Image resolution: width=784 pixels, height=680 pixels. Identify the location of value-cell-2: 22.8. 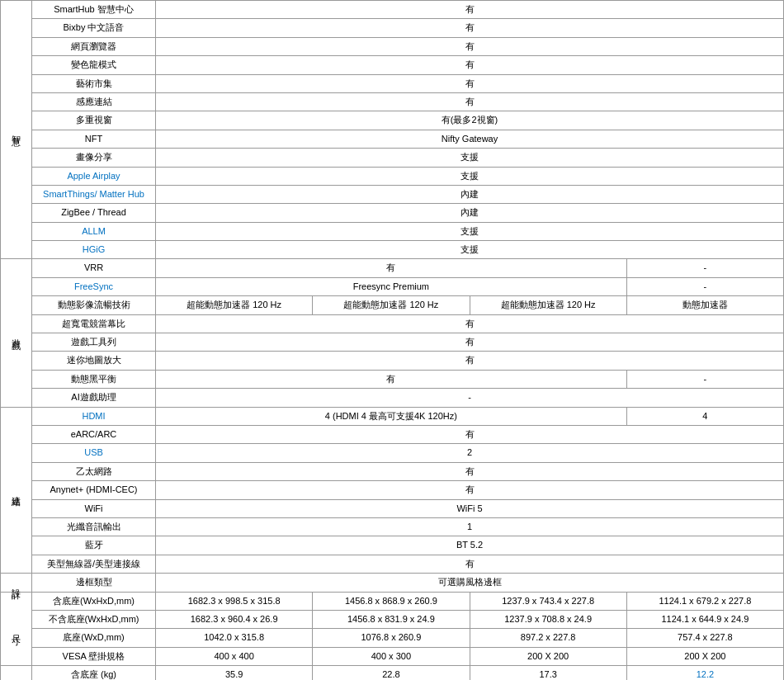
(391, 673).